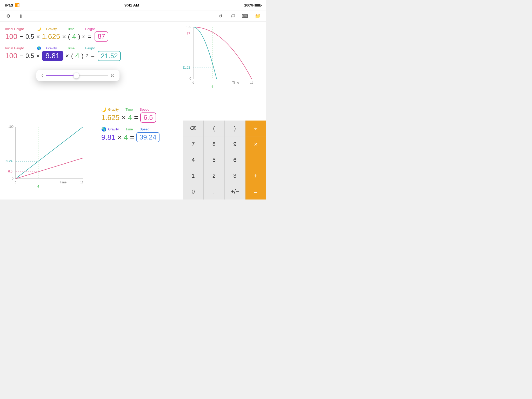 This screenshot has height=399, width=532. Describe the element at coordinates (130, 117) in the screenshot. I see `speed-moon-formula: 1.625 × 4 = 6.5` at that location.